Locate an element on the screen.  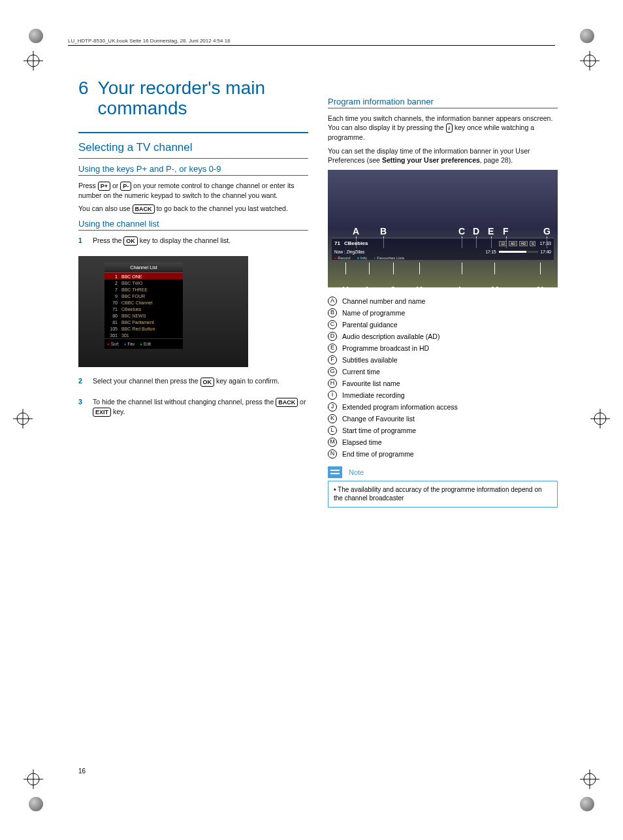
subsection-title: Using the channel list is located at coordinates (193, 223).